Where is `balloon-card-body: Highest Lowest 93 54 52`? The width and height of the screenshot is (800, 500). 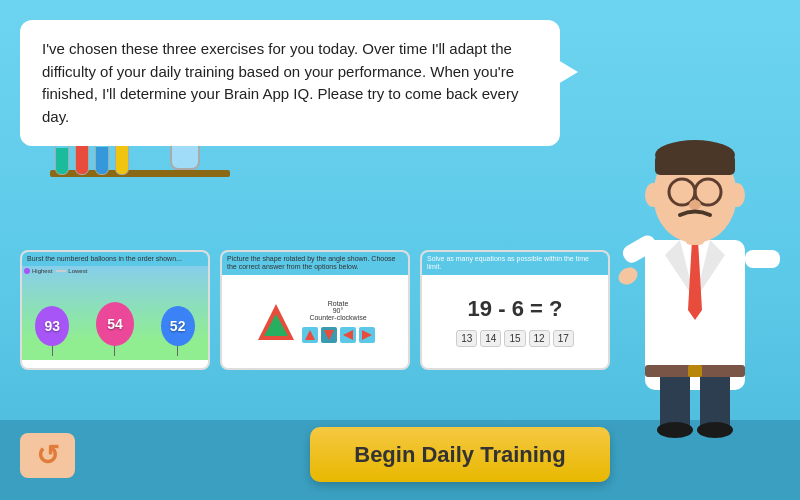 balloon-card-body: Highest Lowest 93 54 52 is located at coordinates (115, 313).